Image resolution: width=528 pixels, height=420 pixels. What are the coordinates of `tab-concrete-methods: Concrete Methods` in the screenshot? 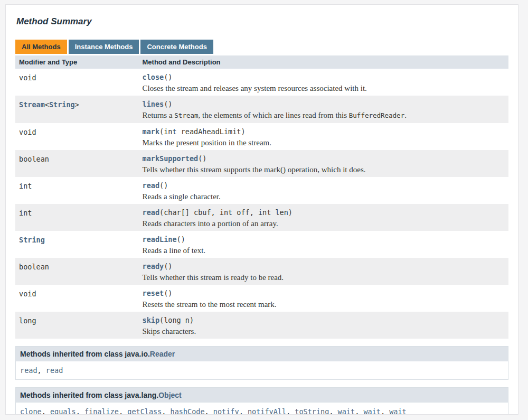 It's located at (176, 46).